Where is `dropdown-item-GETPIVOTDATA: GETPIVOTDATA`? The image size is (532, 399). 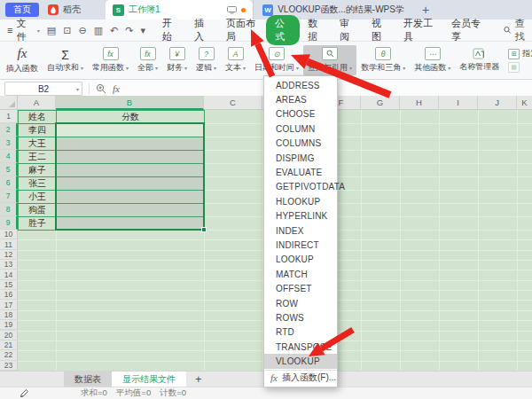 dropdown-item-GETPIVOTDATA: GETPIVOTDATA is located at coordinates (301, 187).